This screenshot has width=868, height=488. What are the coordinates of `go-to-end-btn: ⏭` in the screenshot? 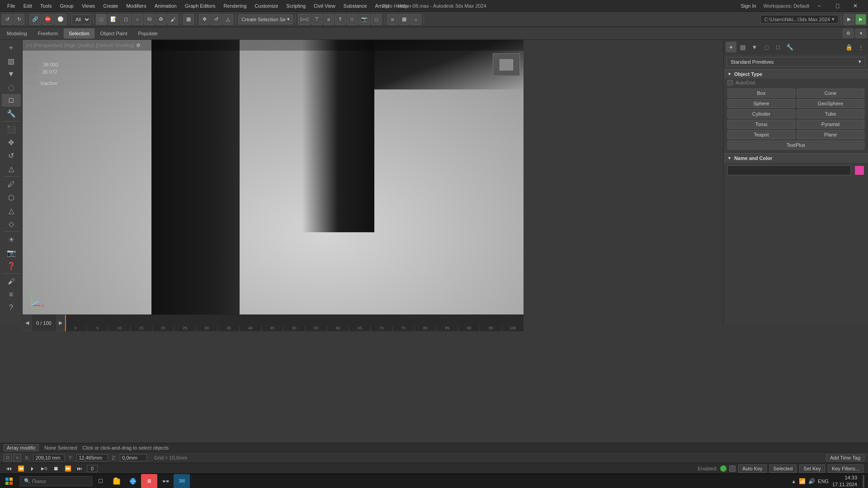 It's located at (80, 469).